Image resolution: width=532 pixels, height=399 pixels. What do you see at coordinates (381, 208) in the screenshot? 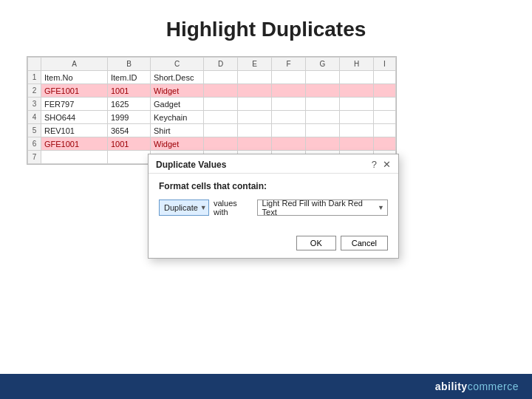
I see `format-chevron-icon: ▼` at bounding box center [381, 208].